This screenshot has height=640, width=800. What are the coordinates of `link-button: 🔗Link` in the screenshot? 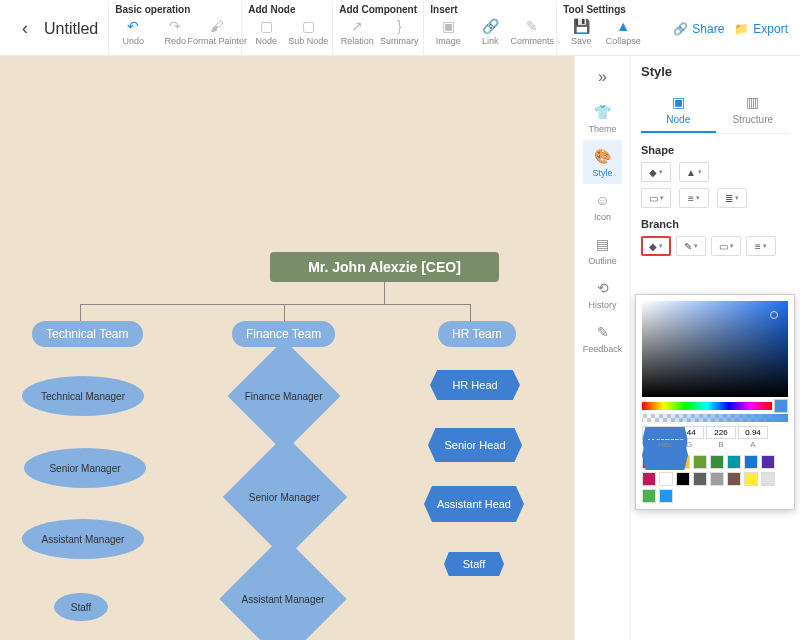 It's located at (490, 32).